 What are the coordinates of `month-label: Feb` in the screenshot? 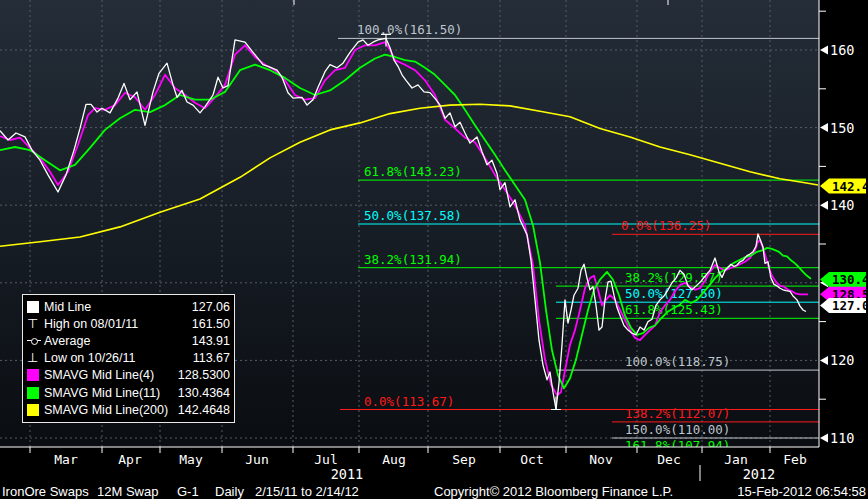 It's located at (795, 460).